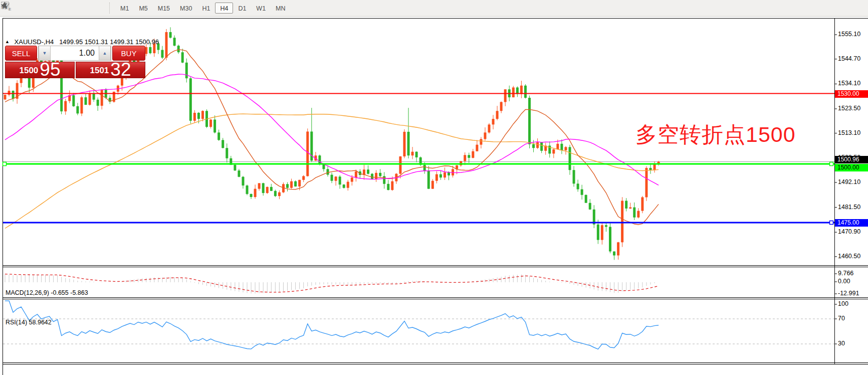 The height and width of the screenshot is (375, 868). What do you see at coordinates (21, 53) in the screenshot?
I see `sell-button: SELL` at bounding box center [21, 53].